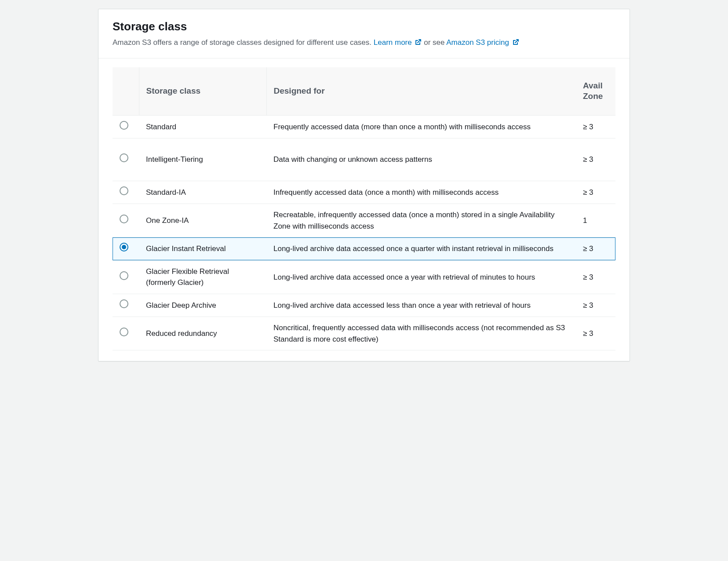 The image size is (728, 561). I want to click on column-header-zone: Avail Zone, so click(596, 91).